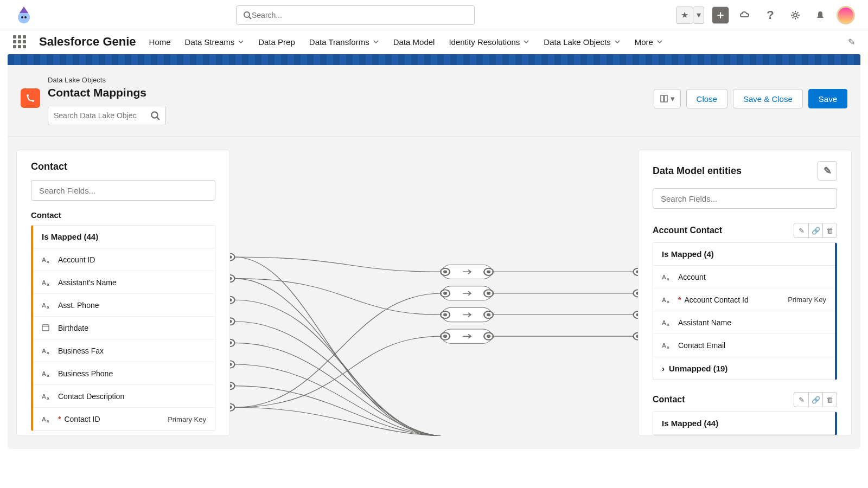 Image resolution: width=868 pixels, height=488 pixels. Describe the element at coordinates (60, 419) in the screenshot. I see `required-star-icon: *` at that location.